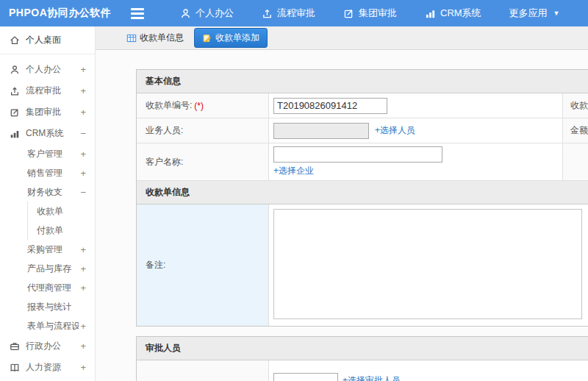 Image resolution: width=588 pixels, height=381 pixels. Describe the element at coordinates (140, 13) in the screenshot. I see `hamburger-menu-icon` at that location.